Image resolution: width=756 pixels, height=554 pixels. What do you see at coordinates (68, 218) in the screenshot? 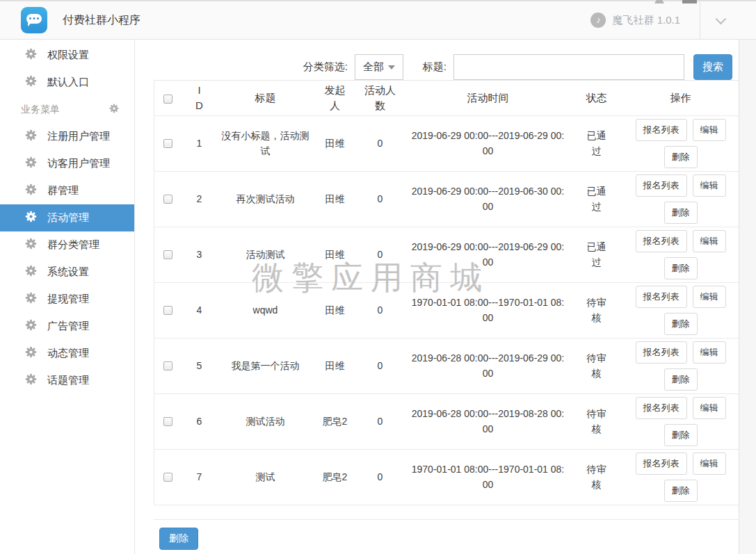
I see `sidebar-item-label: 活动管理` at bounding box center [68, 218].